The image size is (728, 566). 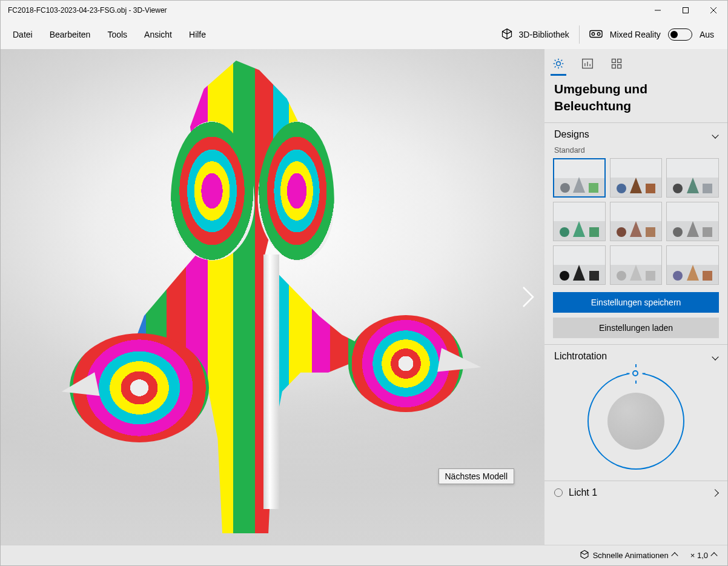 I want to click on zoom-label: × 1,0, so click(x=699, y=555).